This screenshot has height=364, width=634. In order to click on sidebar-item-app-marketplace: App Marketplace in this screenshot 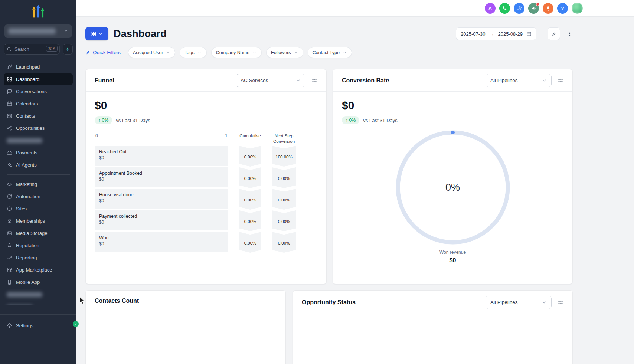, I will do `click(38, 270)`.